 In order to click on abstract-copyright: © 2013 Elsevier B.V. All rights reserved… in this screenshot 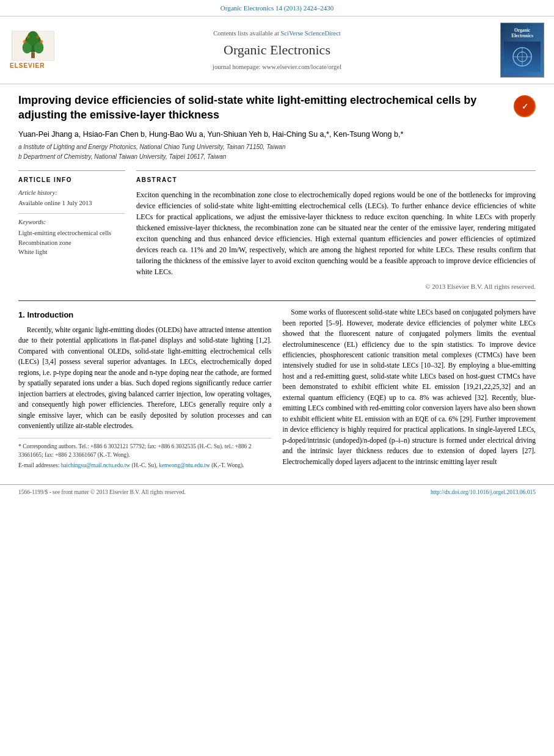, I will do `click(336, 287)`.